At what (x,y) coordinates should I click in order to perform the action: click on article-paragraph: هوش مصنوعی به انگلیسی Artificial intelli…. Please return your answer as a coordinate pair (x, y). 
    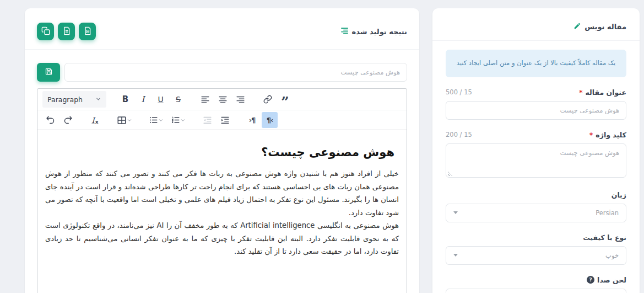
    Looking at the image, I should click on (222, 238).